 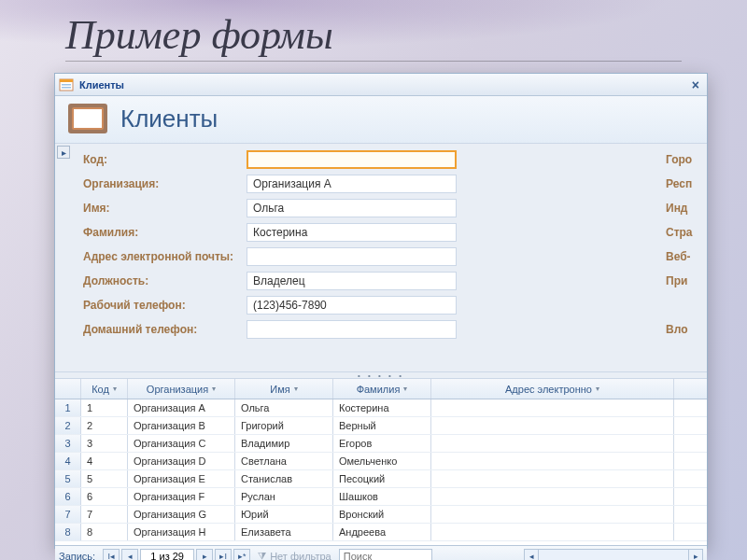 What do you see at coordinates (63, 152) in the screenshot?
I see `record-selector: ▸` at bounding box center [63, 152].